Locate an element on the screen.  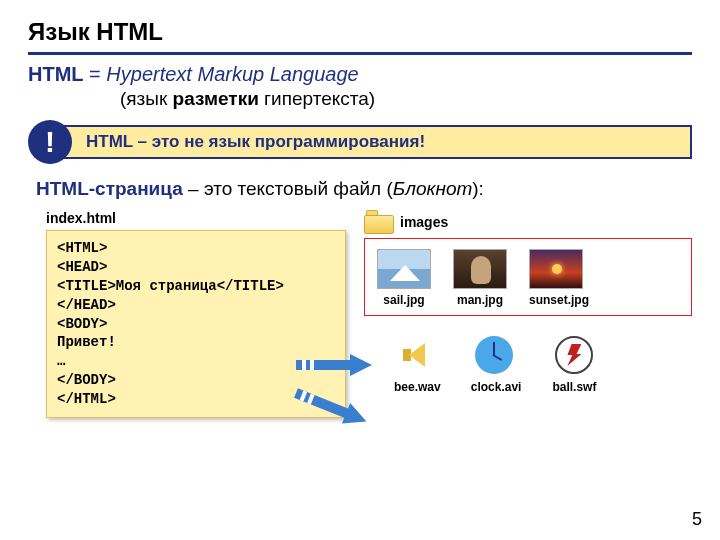
speaker-icon is located at coordinates (417, 355).